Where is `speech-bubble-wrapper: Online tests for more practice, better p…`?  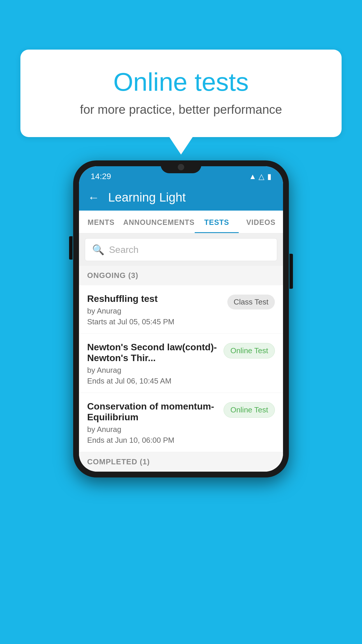
speech-bubble-wrapper: Online tests for more practice, better p… is located at coordinates (181, 102).